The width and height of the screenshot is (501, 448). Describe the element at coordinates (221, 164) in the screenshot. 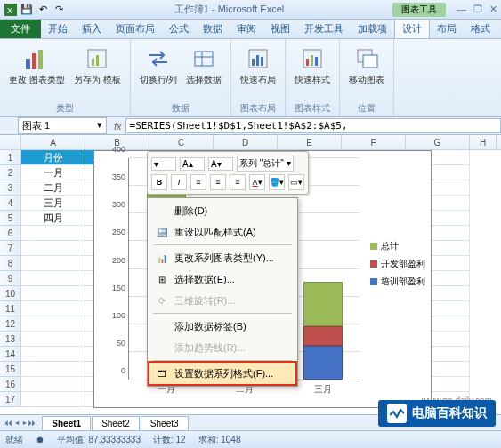

I see `font-shrink: A▾` at that location.